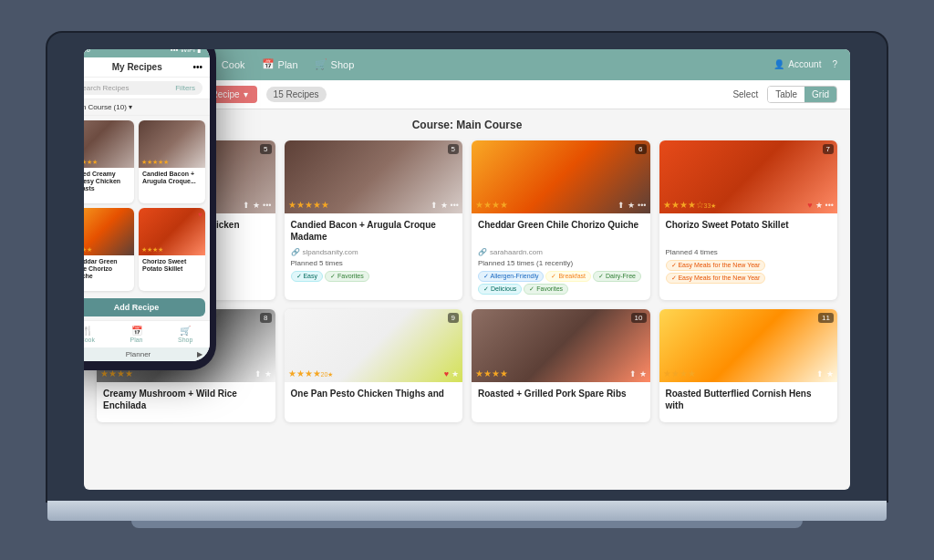 The image size is (934, 560). Describe the element at coordinates (343, 65) in the screenshot. I see `nav-shop-label: Shop` at that location.